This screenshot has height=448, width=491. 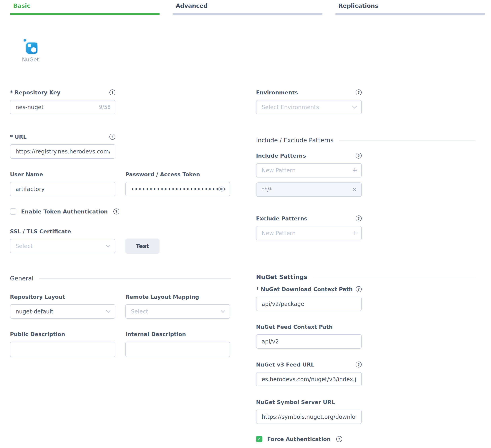 What do you see at coordinates (285, 365) in the screenshot?
I see `v3-feed-url-label: NuGet v3 Feed URL` at bounding box center [285, 365].